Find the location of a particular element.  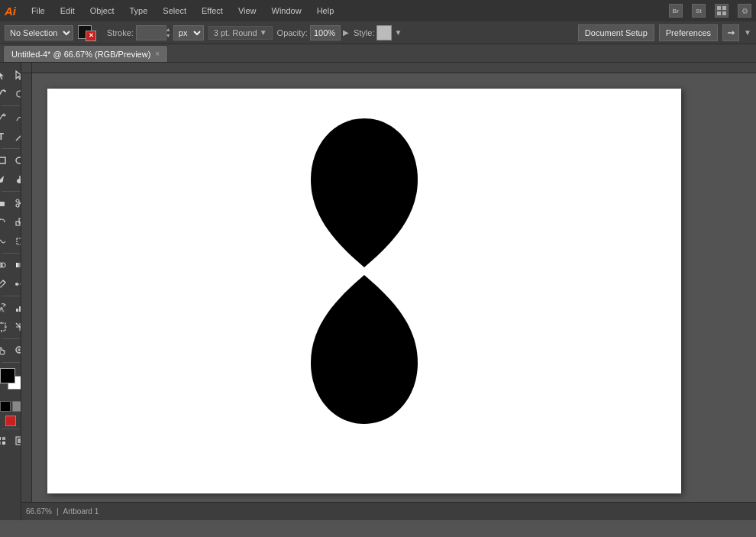

opacity-input is located at coordinates (325, 33).